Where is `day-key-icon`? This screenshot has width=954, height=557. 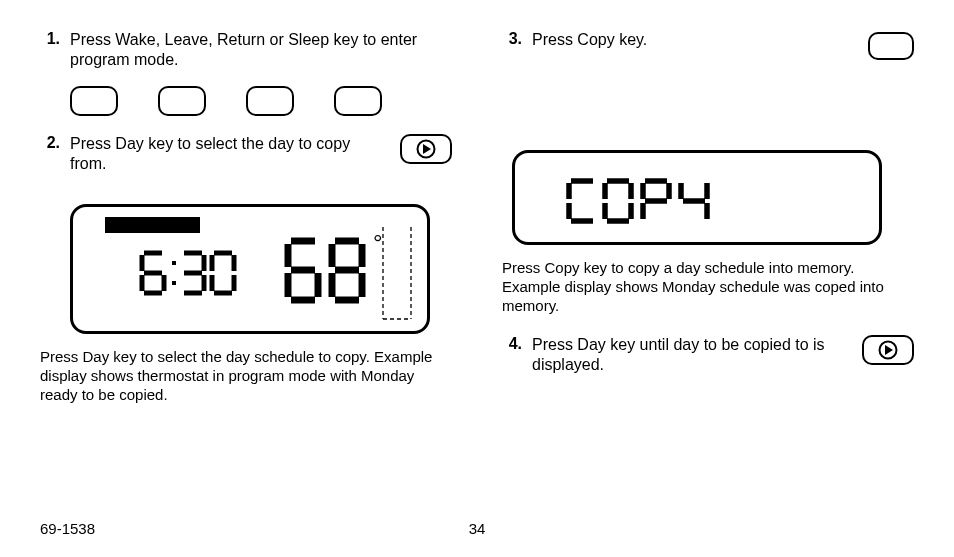
day-key-icon is located at coordinates (426, 149).